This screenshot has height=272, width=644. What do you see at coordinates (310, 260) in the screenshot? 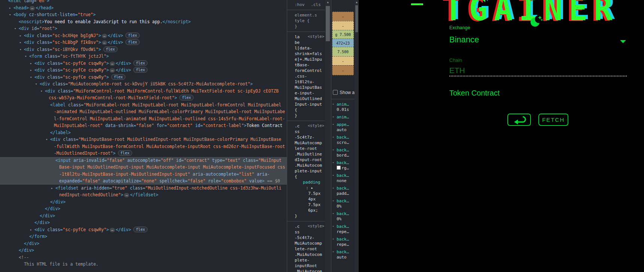
I see `css-rule-line: plete-` at bounding box center [310, 260].